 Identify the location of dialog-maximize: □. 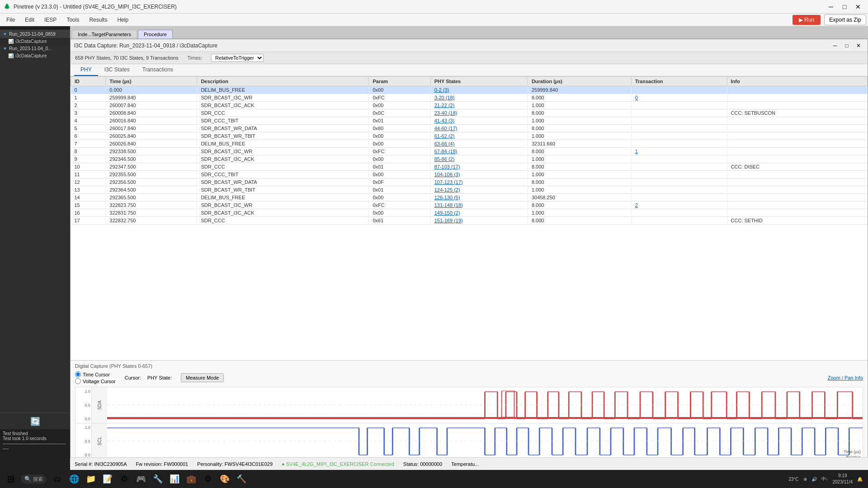
(847, 46).